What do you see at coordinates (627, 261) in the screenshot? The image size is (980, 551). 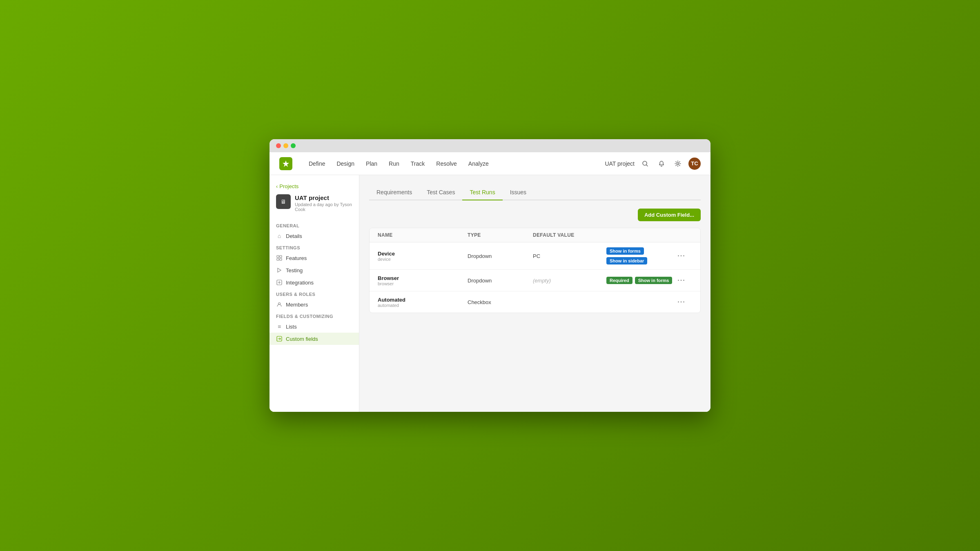 I see `badge-show-in-sidebar-device: Show in sidebar` at bounding box center [627, 261].